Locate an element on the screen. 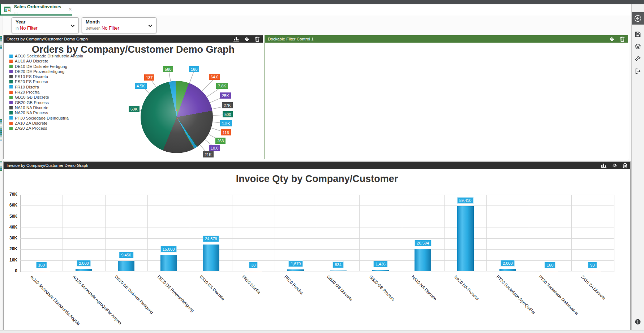 This screenshot has width=644, height=333. legend-item: ES10 ES Discreta is located at coordinates (46, 77).